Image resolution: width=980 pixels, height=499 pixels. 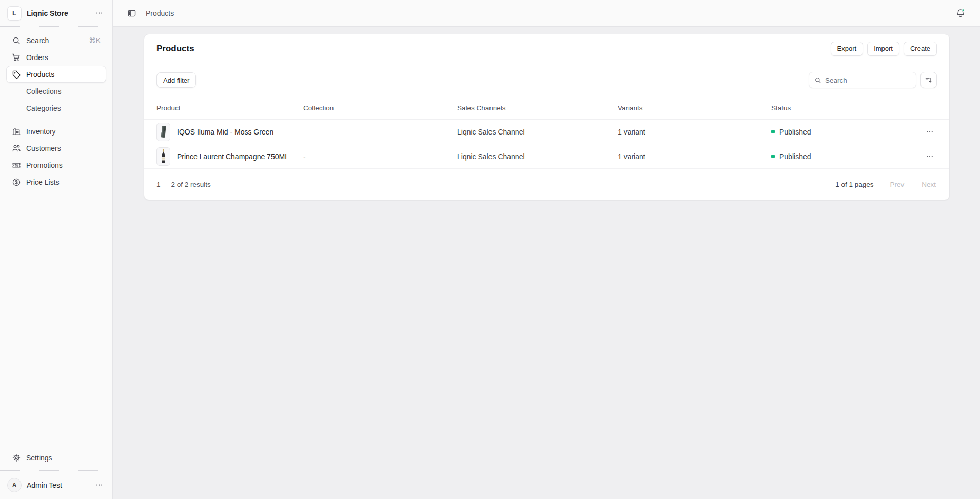 I want to click on product-name: IQOS Iluma Mid - Moss Green, so click(x=225, y=132).